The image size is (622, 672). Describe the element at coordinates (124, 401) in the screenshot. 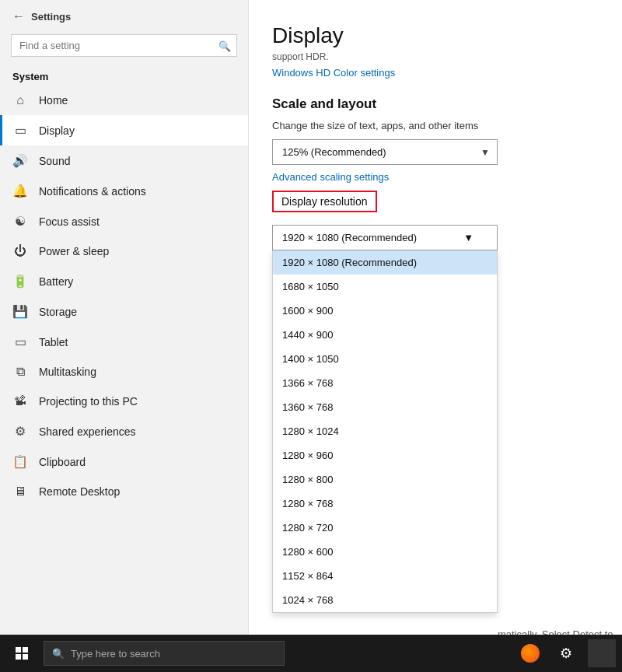

I see `sidebar-item-projecting: 📽 Projecting to this PC` at that location.